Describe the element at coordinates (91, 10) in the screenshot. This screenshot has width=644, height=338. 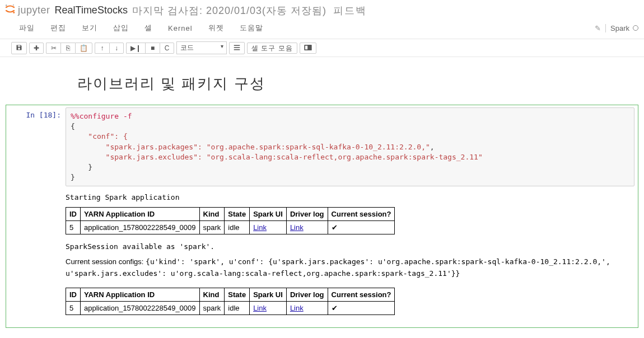
I see `notebook-name: RealTimeStocks` at that location.